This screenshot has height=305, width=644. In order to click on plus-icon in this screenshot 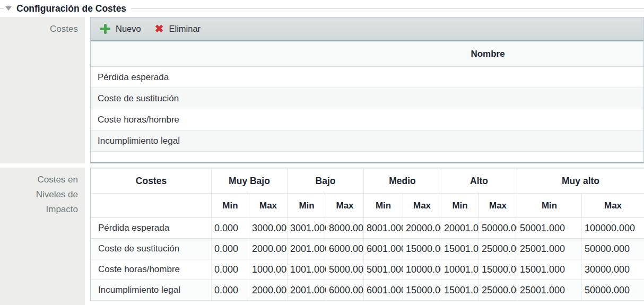, I will do `click(105, 29)`.